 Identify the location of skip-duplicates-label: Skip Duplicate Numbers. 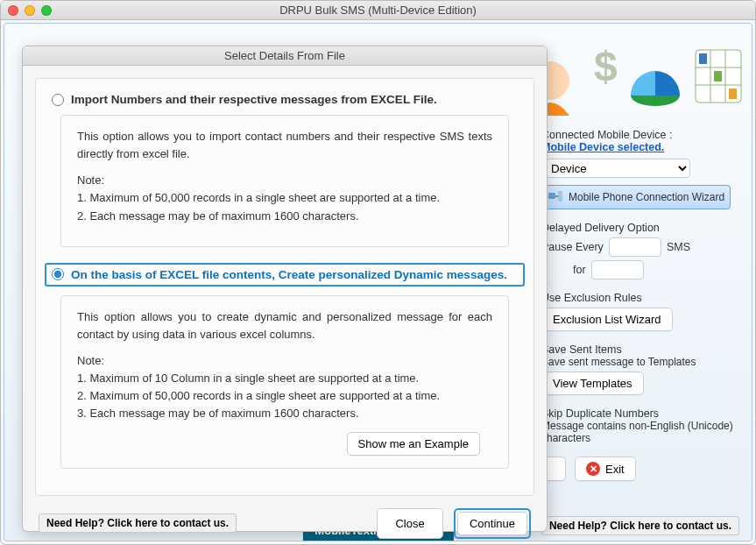
(638, 414).